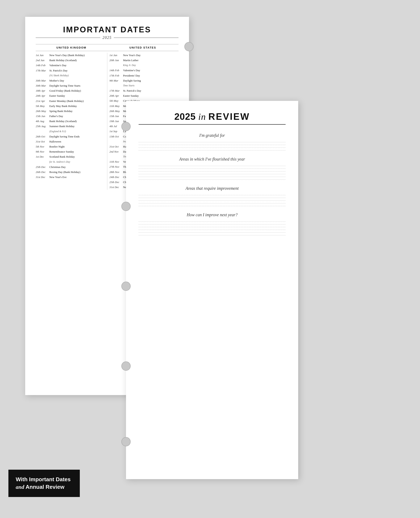 This screenshot has height=518, width=420. What do you see at coordinates (144, 70) in the screenshot?
I see `date-row: 14th FebValentine's Day` at bounding box center [144, 70].